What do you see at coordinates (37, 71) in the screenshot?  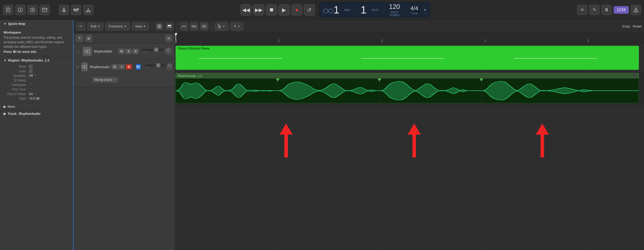 I see `loop-row: Loop:` at bounding box center [37, 71].